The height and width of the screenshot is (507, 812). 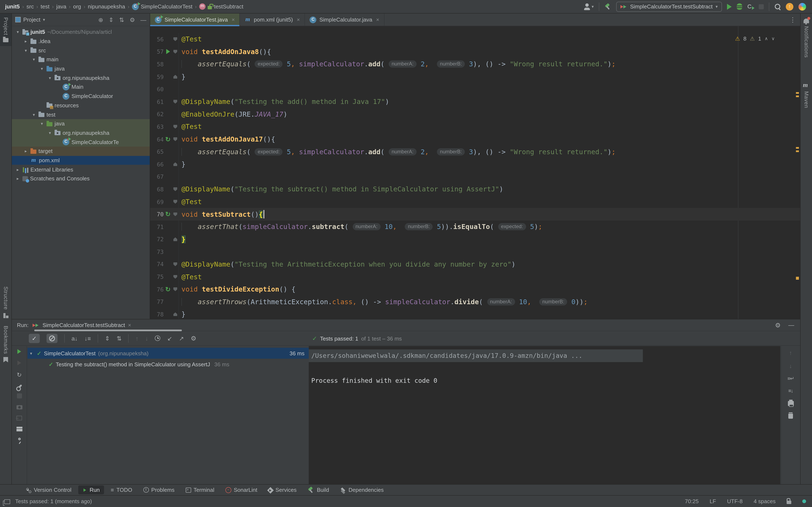 What do you see at coordinates (475, 77) in the screenshot?
I see `code-line-59: 59}` at bounding box center [475, 77].